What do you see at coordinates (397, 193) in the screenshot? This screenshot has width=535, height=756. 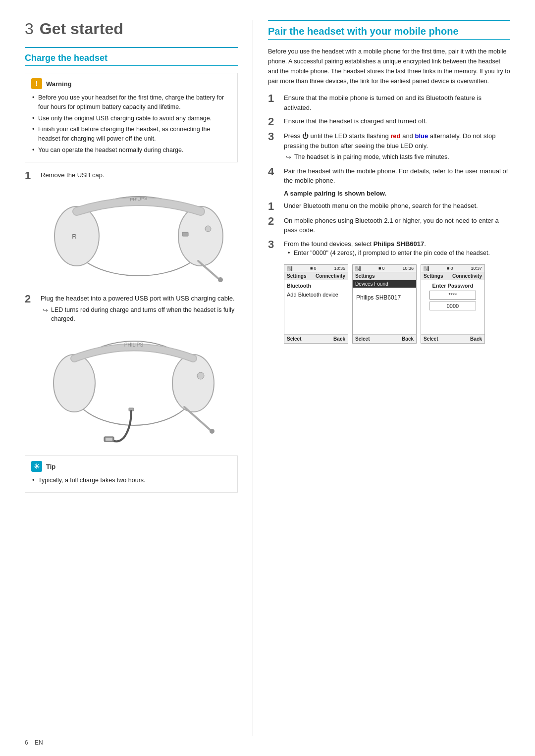 I see `sample-pairing-label: A sample pairing is shown below.` at bounding box center [397, 193].